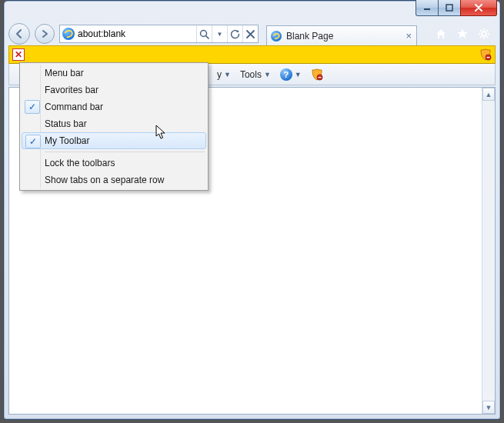 This screenshot has height=423, width=504. I want to click on minimize-button, so click(427, 8).